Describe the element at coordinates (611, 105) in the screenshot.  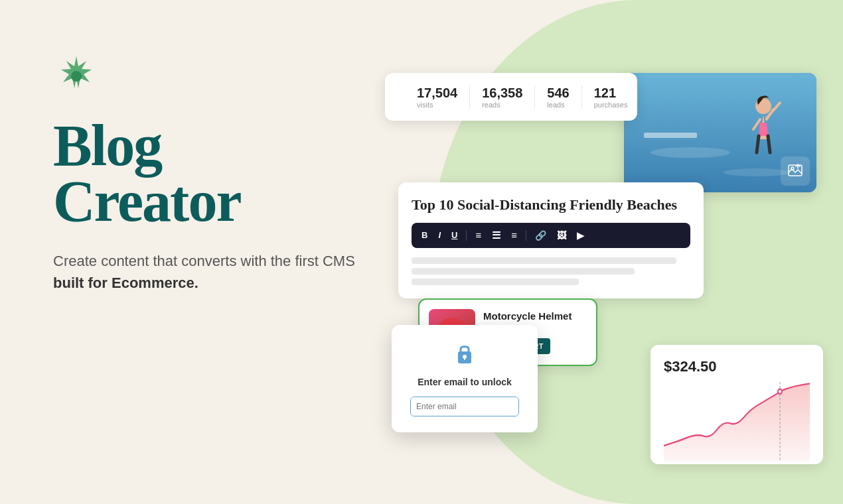
I see `stats-purchases-label: purchases` at that location.